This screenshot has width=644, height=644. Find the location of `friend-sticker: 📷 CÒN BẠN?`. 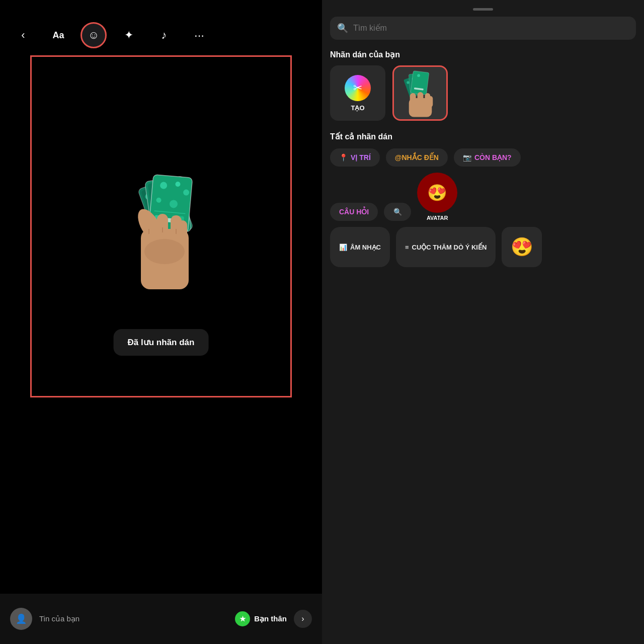

friend-sticker: 📷 CÒN BẠN? is located at coordinates (487, 157).